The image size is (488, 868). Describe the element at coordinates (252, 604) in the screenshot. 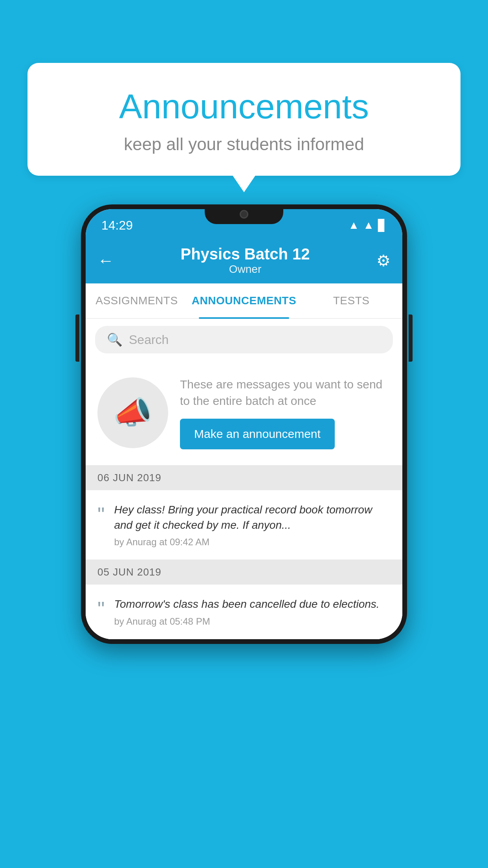

I see `message-text-2: Tomorrow's class has been cancelled due …` at that location.